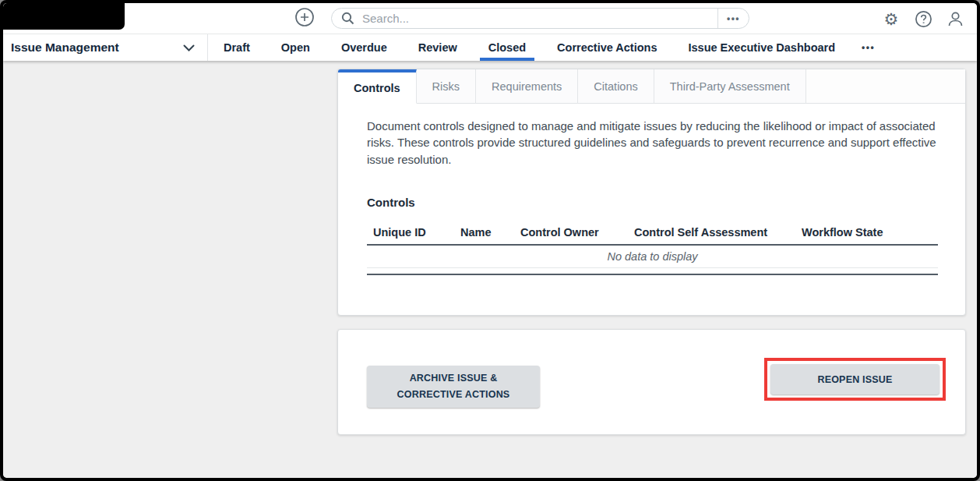  I want to click on help-button, so click(923, 19).